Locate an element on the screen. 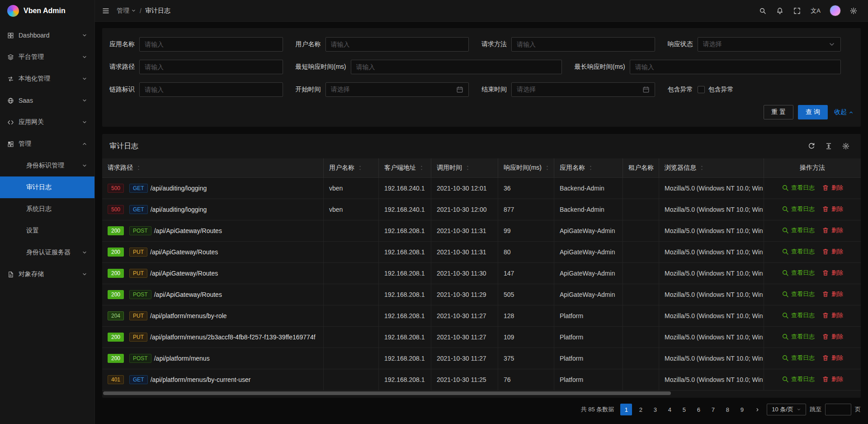 The image size is (868, 424). column-header-3: 调用时间 is located at coordinates (465, 168).